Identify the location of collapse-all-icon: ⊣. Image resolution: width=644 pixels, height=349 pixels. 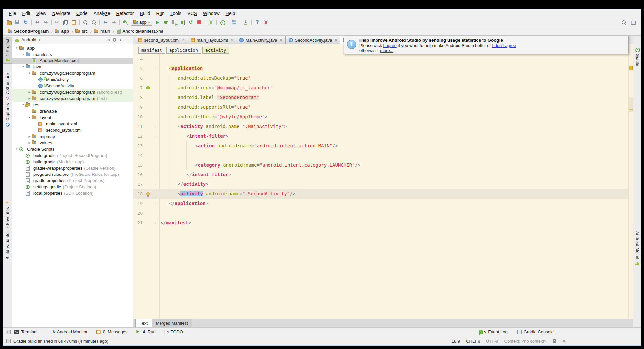
(129, 40).